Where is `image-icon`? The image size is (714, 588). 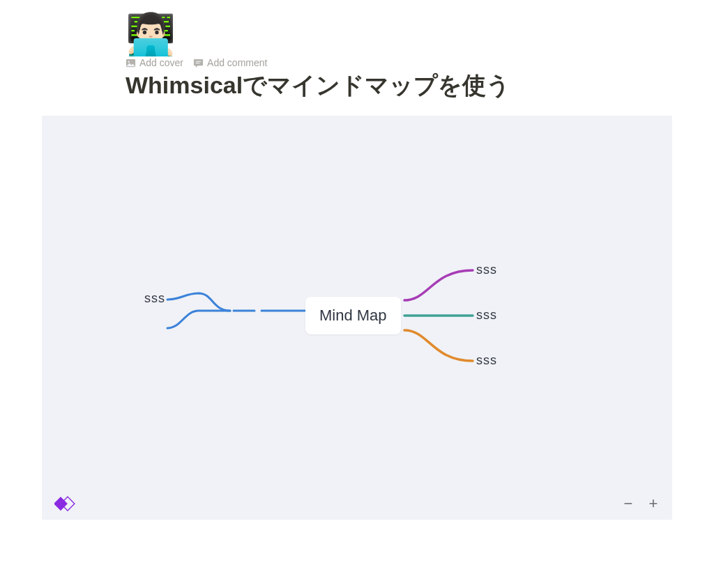 image-icon is located at coordinates (131, 63).